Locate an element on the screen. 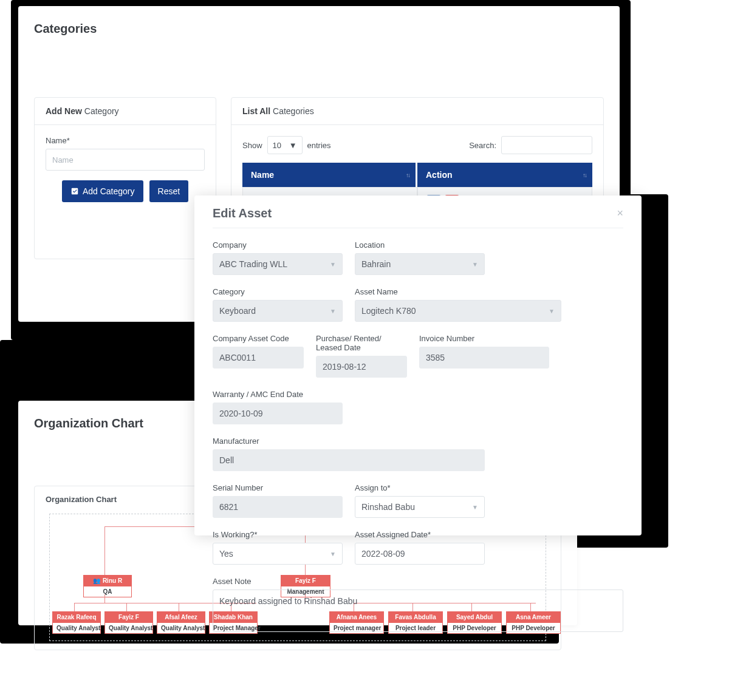 The width and height of the screenshot is (729, 700). assign-to-label: Assign to* is located at coordinates (420, 488).